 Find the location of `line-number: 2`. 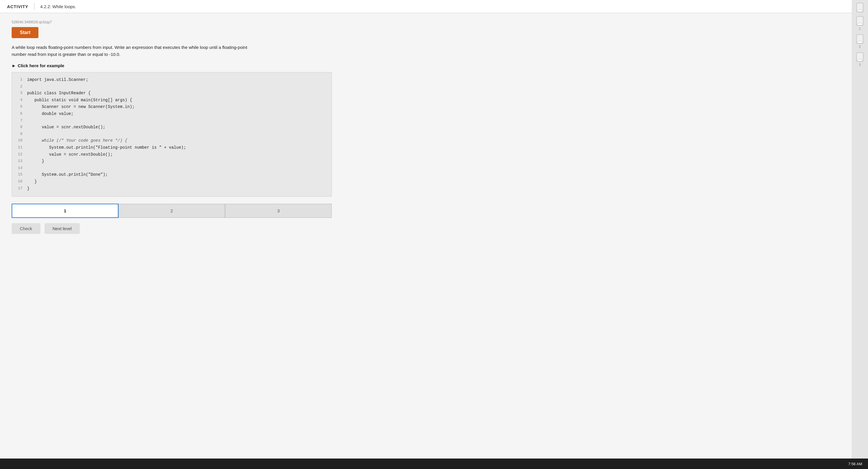

line-number: 2 is located at coordinates (22, 87).